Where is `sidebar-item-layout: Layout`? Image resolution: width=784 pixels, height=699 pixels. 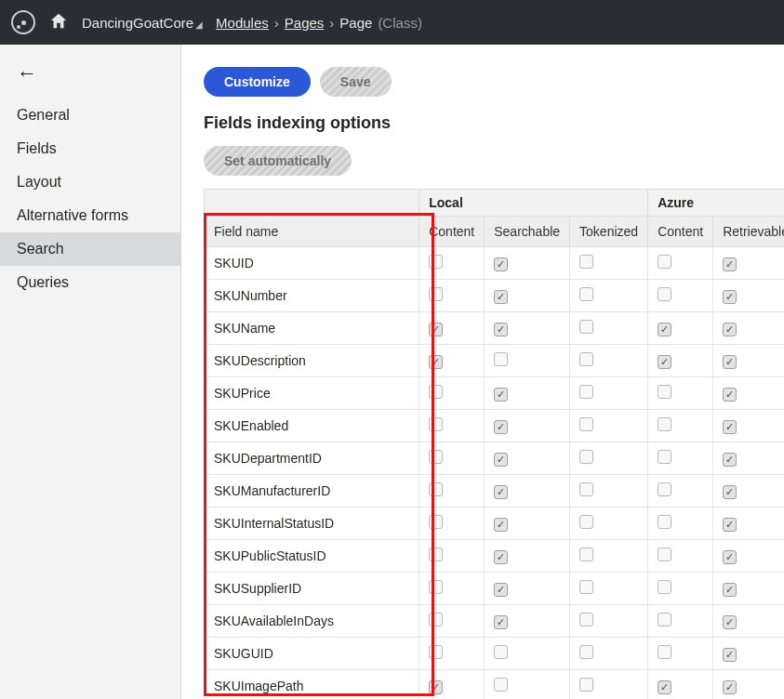
sidebar-item-layout: Layout is located at coordinates (90, 182).